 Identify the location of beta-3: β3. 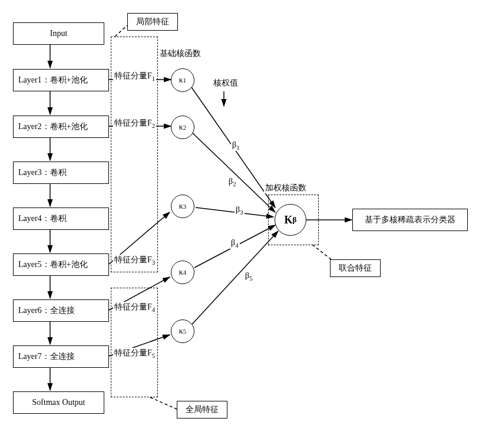
(239, 210).